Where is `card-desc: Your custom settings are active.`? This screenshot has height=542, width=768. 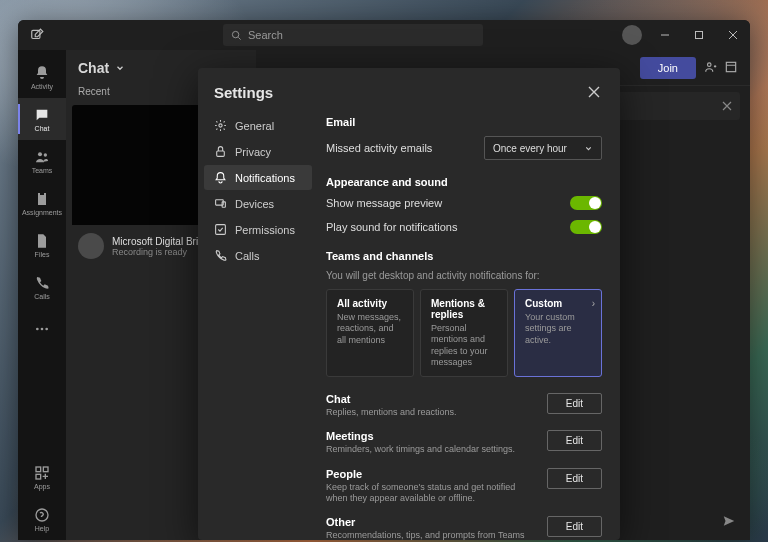
card-desc: Your custom settings are active. is located at coordinates (558, 329).